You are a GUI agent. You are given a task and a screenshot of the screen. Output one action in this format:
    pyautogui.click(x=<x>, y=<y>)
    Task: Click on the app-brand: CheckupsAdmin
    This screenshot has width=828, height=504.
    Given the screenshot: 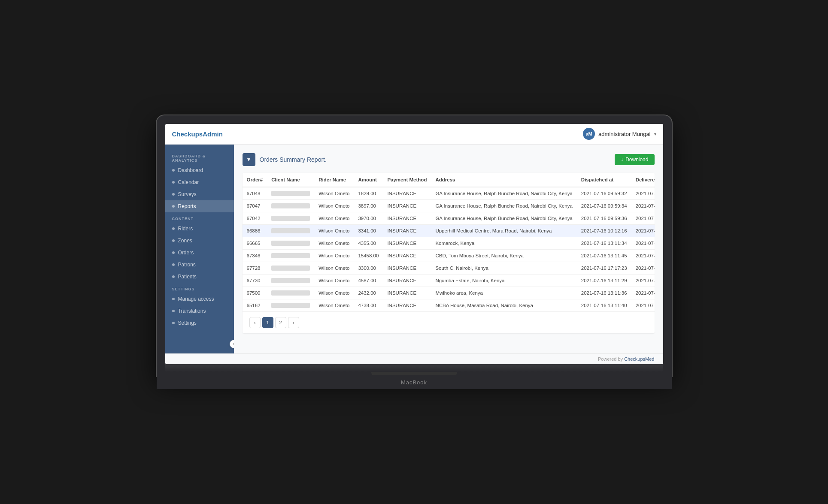 What is the action you would take?
    pyautogui.click(x=197, y=134)
    